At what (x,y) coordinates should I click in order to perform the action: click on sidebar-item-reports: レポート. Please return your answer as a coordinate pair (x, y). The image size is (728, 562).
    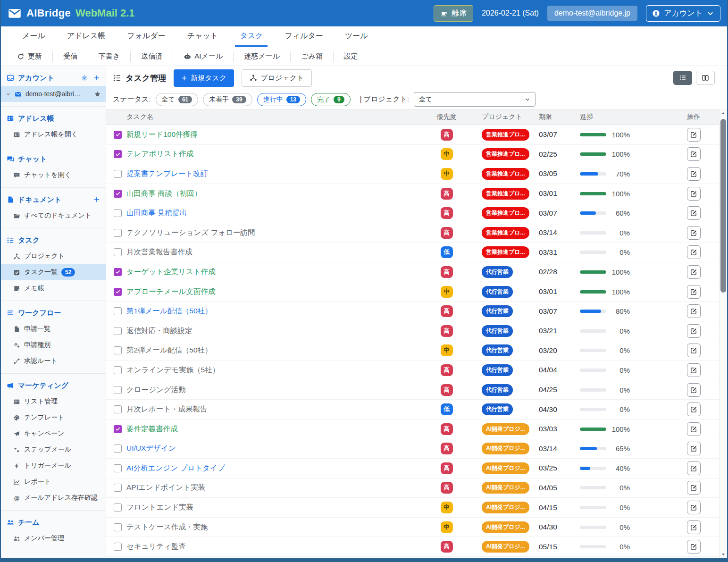
    Looking at the image, I should click on (53, 482).